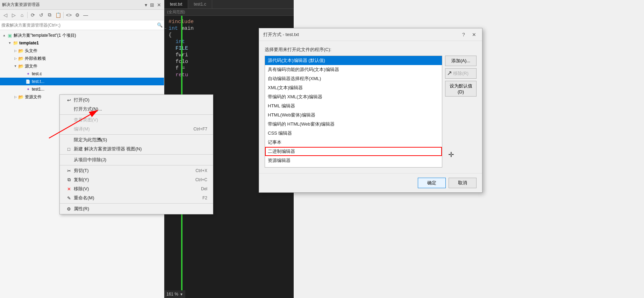 This screenshot has height=298, width=644. I want to click on dl-item-2: 自动编辑器选择程序(XML), so click(353, 79).